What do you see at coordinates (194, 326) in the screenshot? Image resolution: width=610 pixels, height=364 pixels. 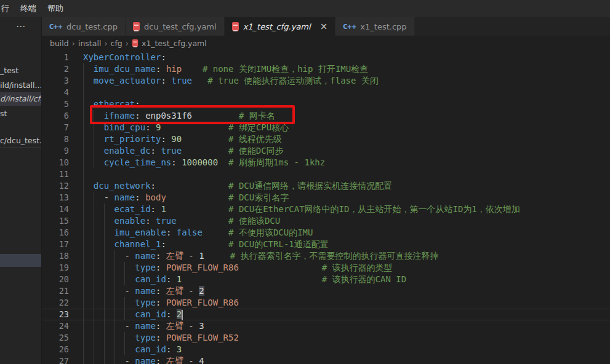 I see `code-token: - 3` at bounding box center [194, 326].